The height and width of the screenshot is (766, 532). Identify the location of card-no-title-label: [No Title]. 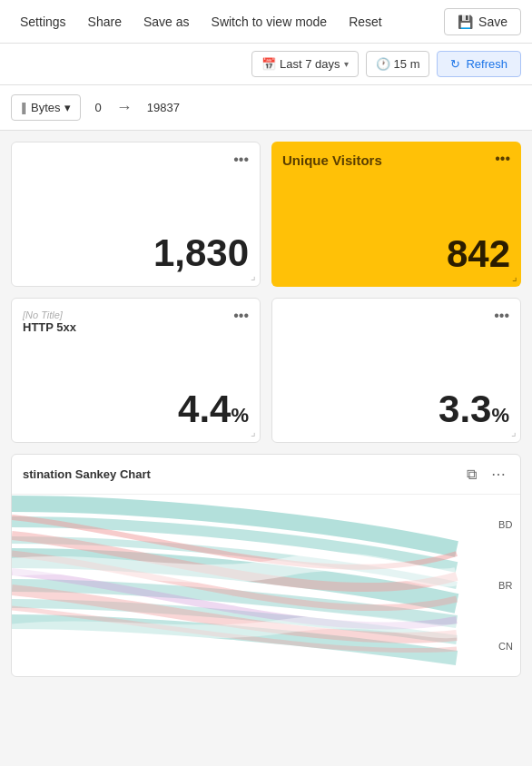
(136, 315).